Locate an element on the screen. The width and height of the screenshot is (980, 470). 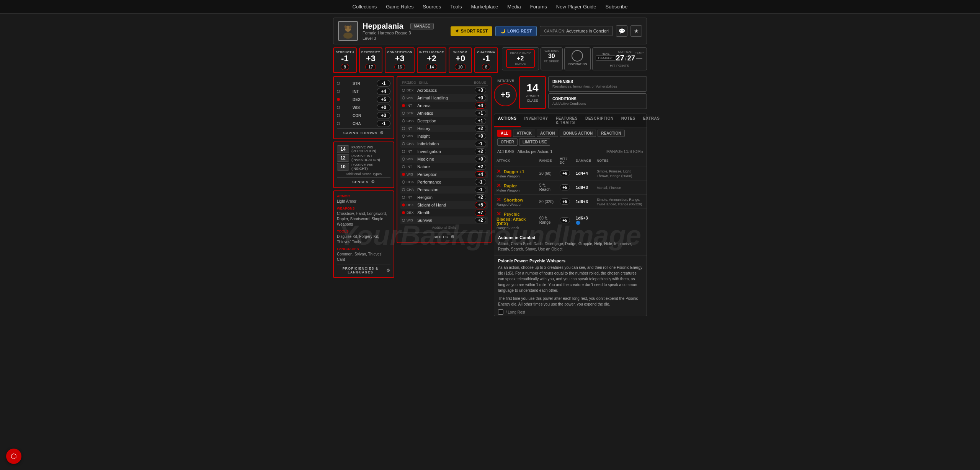
nav-subscribe: Subscribe is located at coordinates (617, 7).